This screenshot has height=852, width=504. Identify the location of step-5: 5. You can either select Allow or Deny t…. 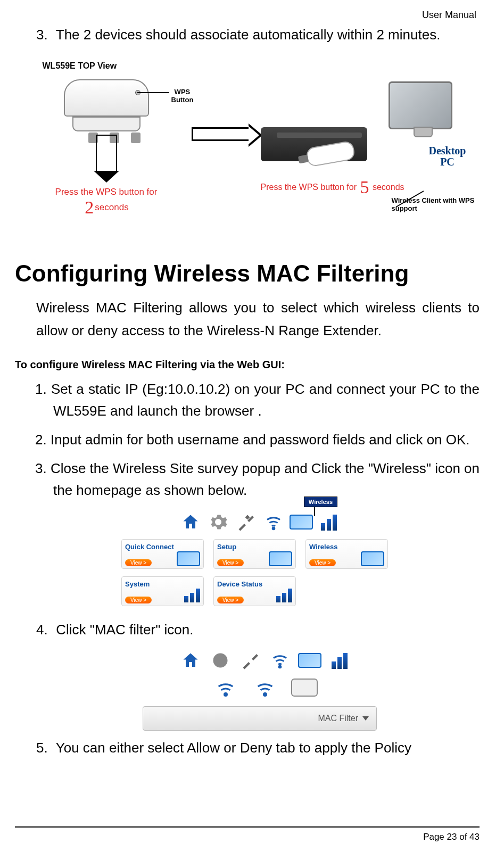
(258, 748).